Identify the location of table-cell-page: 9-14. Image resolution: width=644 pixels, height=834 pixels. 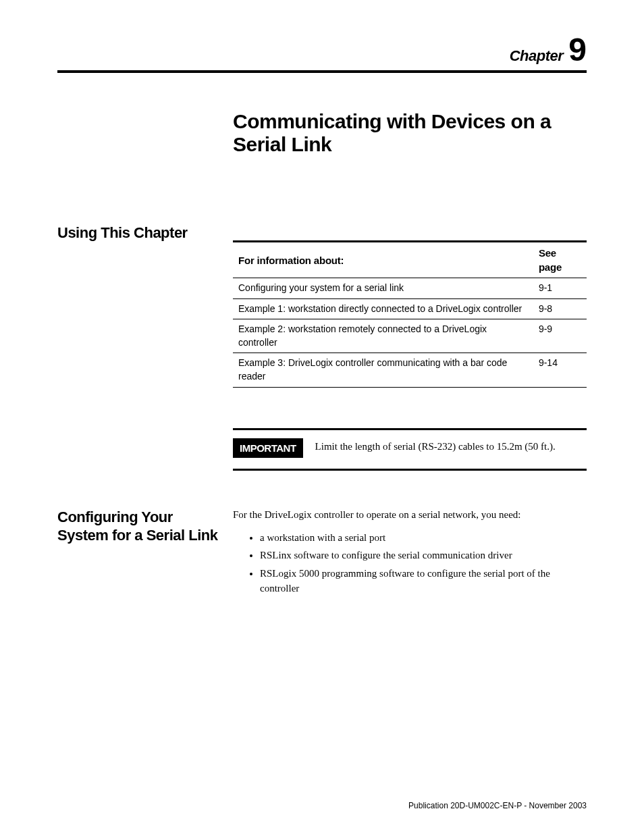
(560, 370).